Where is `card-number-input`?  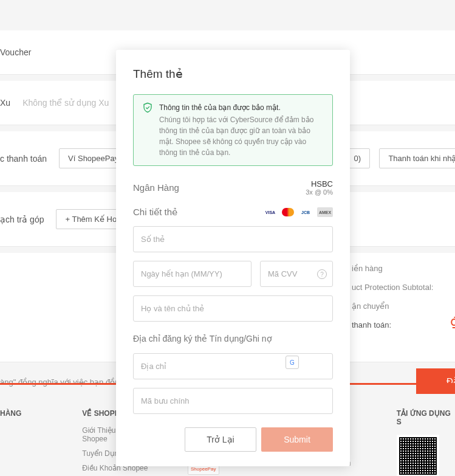
card-number-input is located at coordinates (233, 240).